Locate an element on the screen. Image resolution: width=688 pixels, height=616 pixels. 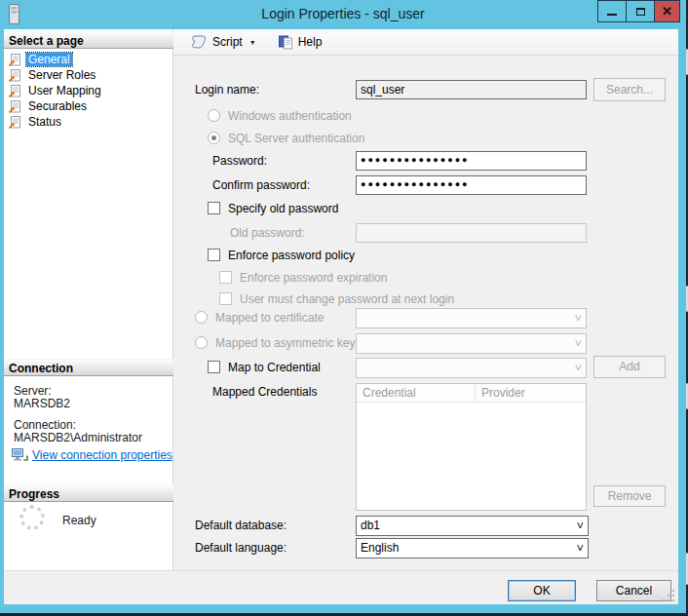
asymmetric-key-combo: ˅ is located at coordinates (472, 343).